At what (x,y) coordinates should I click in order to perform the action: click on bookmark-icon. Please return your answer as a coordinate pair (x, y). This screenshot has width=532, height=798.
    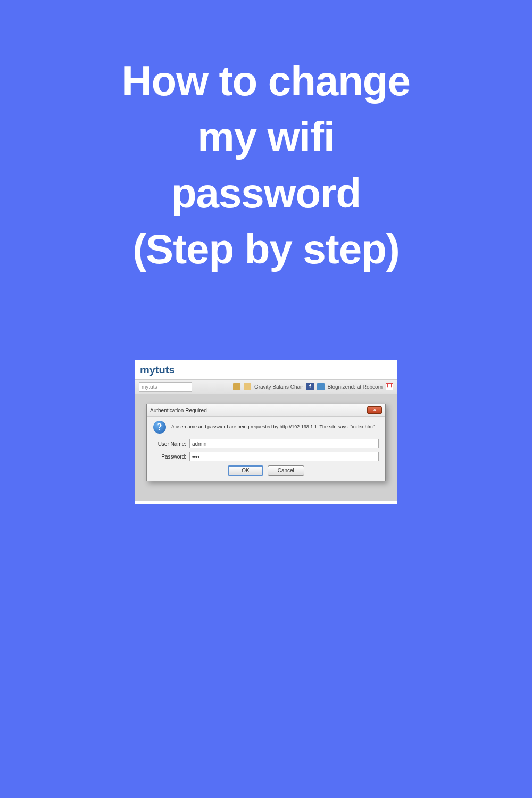
    Looking at the image, I should click on (321, 387).